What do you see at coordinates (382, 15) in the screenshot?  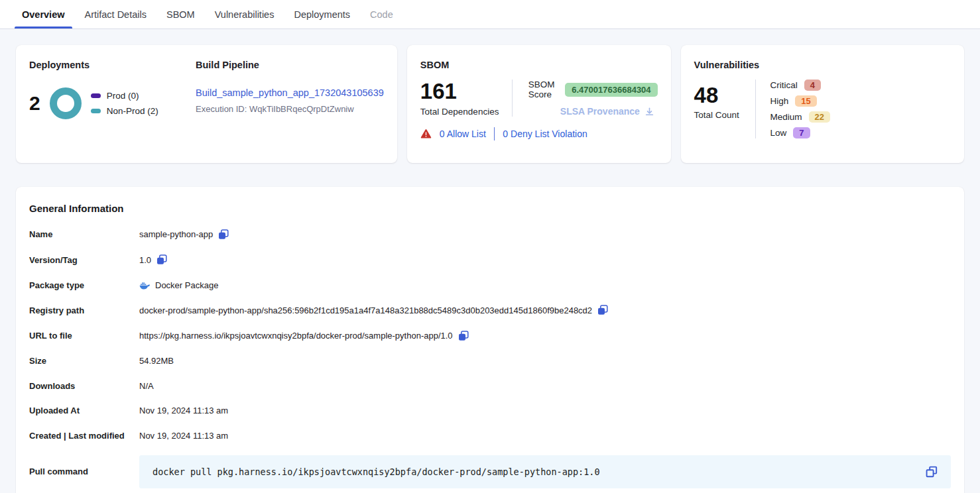 I see `tab-code: Code` at bounding box center [382, 15].